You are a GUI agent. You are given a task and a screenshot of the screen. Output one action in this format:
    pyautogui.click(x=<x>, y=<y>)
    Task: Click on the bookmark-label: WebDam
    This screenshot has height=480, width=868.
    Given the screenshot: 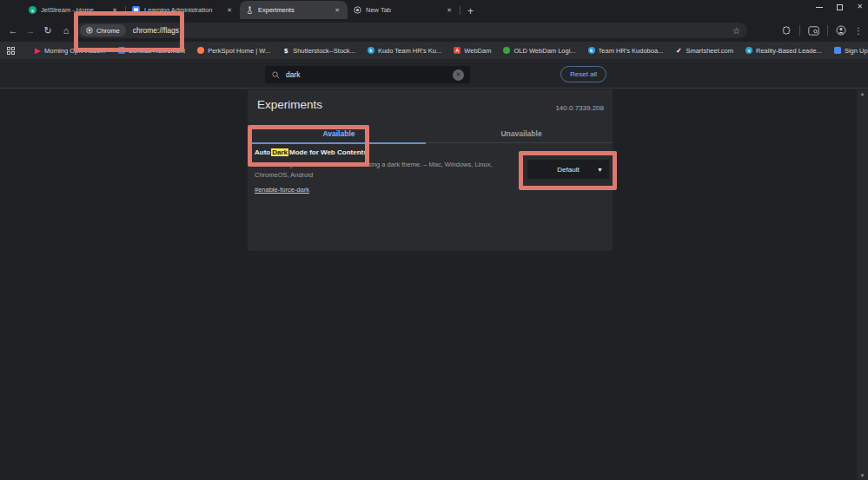 What is the action you would take?
    pyautogui.click(x=478, y=50)
    